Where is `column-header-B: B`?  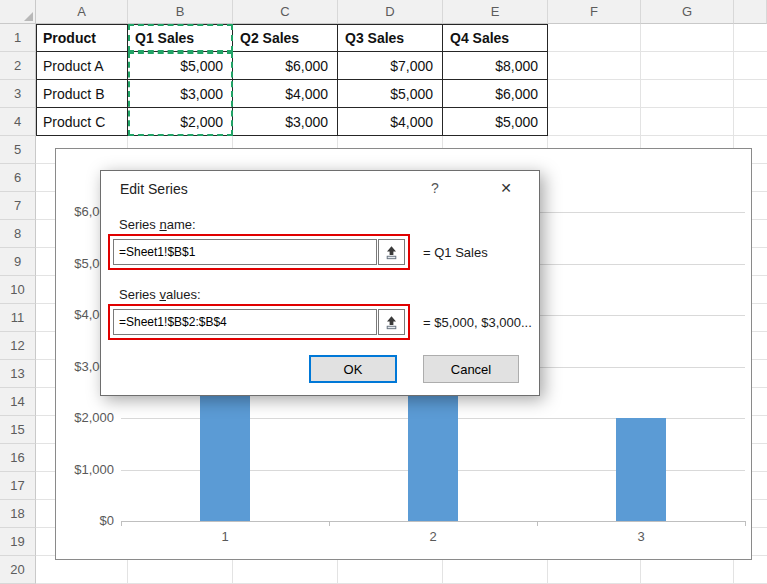
column-header-B: B is located at coordinates (180, 12).